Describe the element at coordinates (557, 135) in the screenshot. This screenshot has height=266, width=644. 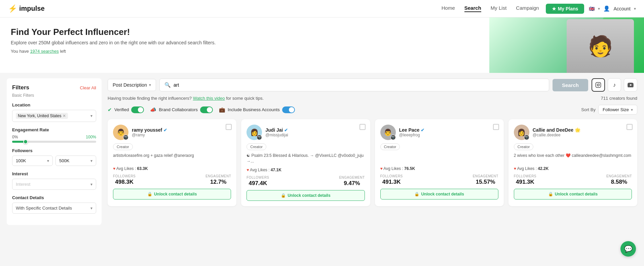
I see `card-handle: @callie.deedee` at that location.